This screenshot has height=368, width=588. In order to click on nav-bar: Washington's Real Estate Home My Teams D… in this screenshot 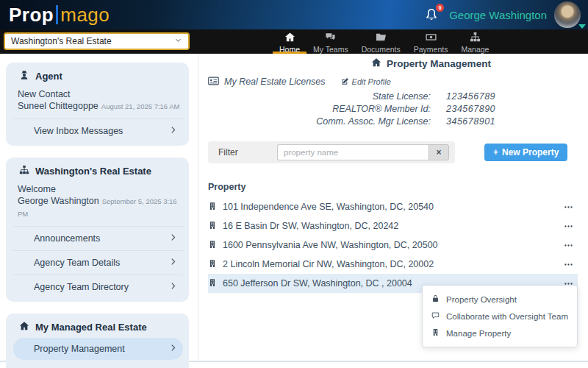, I will do `click(294, 41)`.